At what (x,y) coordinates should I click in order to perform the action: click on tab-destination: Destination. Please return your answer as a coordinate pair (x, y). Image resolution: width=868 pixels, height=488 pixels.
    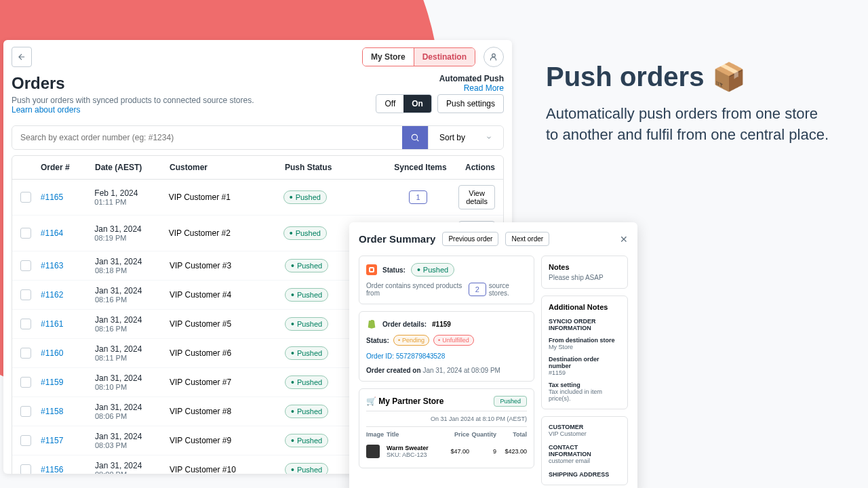
    Looking at the image, I should click on (445, 57).